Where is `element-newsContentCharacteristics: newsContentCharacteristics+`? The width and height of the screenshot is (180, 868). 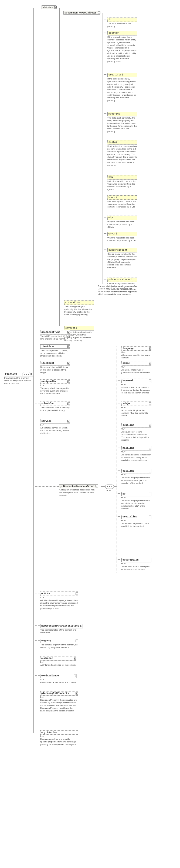
element-newsContentCharacteristics: newsContentCharacteristics+ is located at coordinates (61, 626).